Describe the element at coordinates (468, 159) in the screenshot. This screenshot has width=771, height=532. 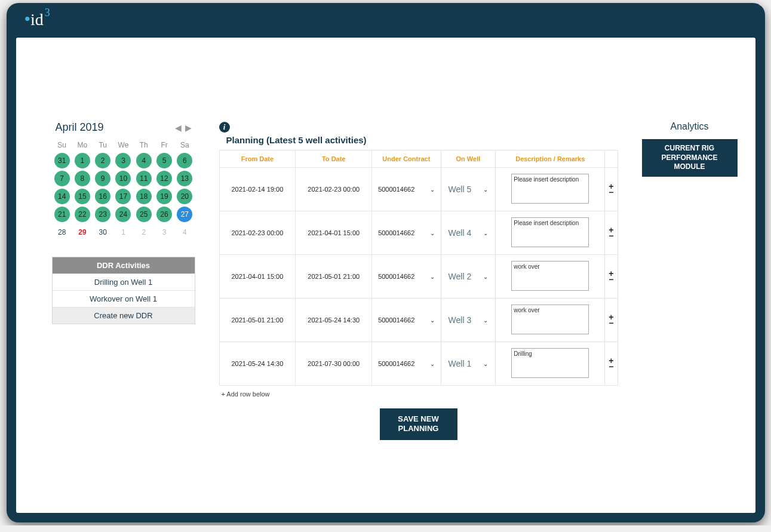
I see `planning-column-header: On Well` at that location.